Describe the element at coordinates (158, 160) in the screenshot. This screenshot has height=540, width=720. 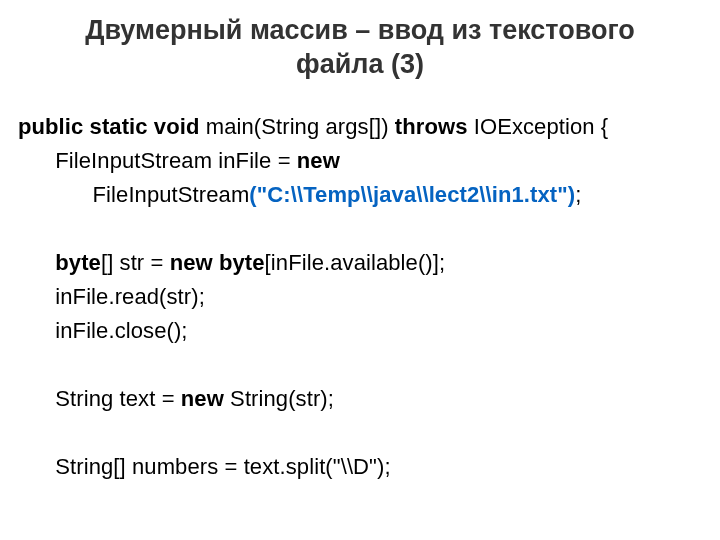
I see `code-text: FileInputStream inFile =` at that location.